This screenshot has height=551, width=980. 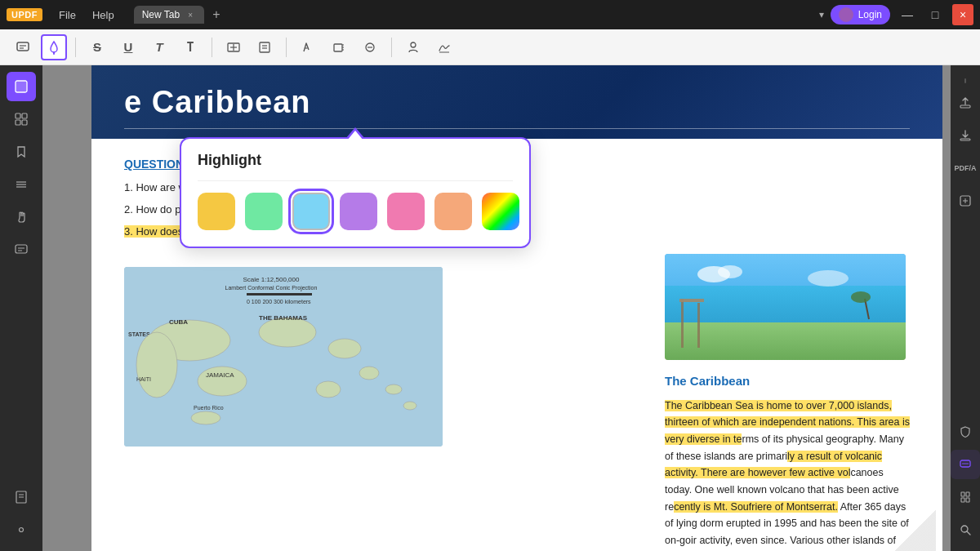 What do you see at coordinates (178, 322) in the screenshot?
I see `svg-text: CUBA` at bounding box center [178, 322].